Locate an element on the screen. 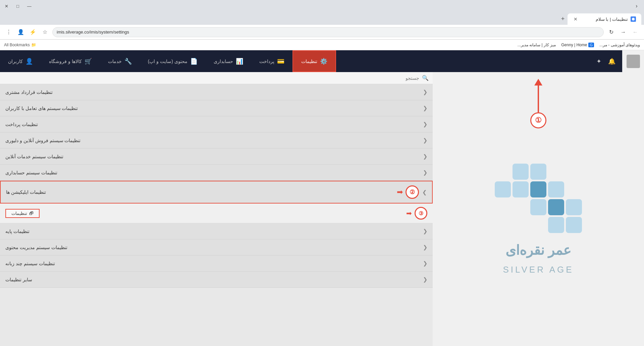  settings-item-customer-contract: ❮ تنظیمات قرارداد مشتری is located at coordinates (216, 92).